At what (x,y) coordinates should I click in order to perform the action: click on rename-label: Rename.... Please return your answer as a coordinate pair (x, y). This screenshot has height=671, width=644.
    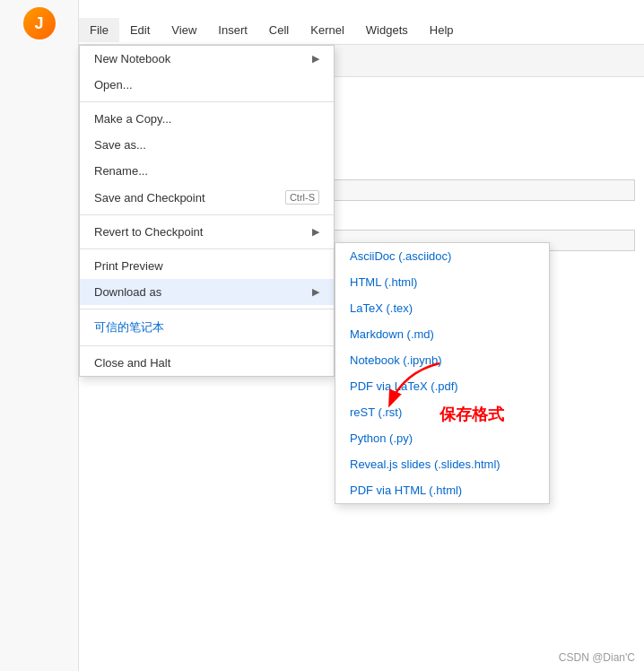
    Looking at the image, I should click on (121, 170).